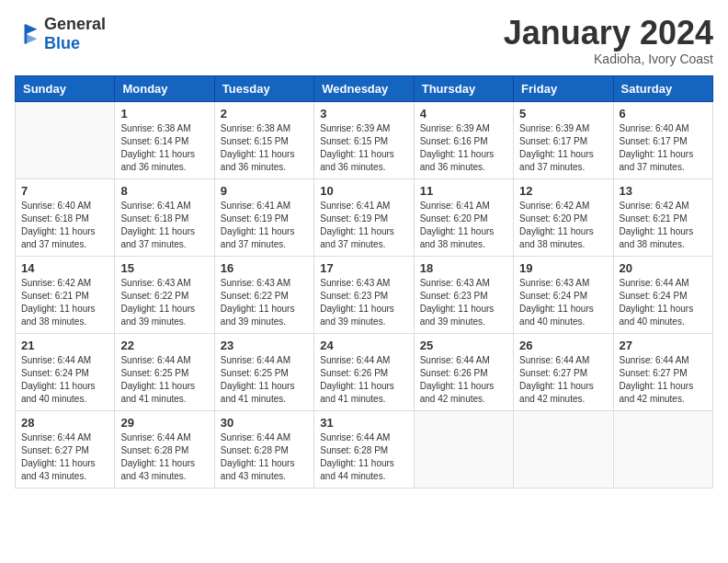 This screenshot has height=563, width=728. What do you see at coordinates (563, 303) in the screenshot?
I see `day-info: Sunrise: 6:43 AM Sunset: 6:24 PM Dayligh…` at bounding box center [563, 303].